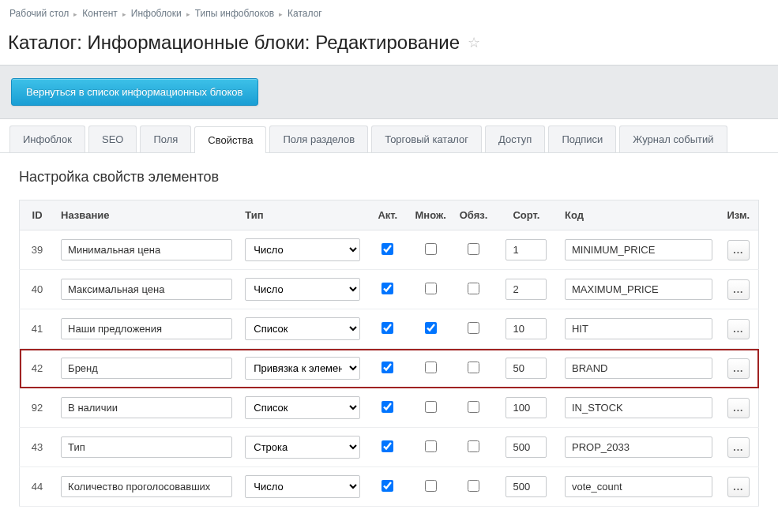  What do you see at coordinates (39, 13) in the screenshot?
I see `breadcrumb-item: Рабочий стол` at bounding box center [39, 13].